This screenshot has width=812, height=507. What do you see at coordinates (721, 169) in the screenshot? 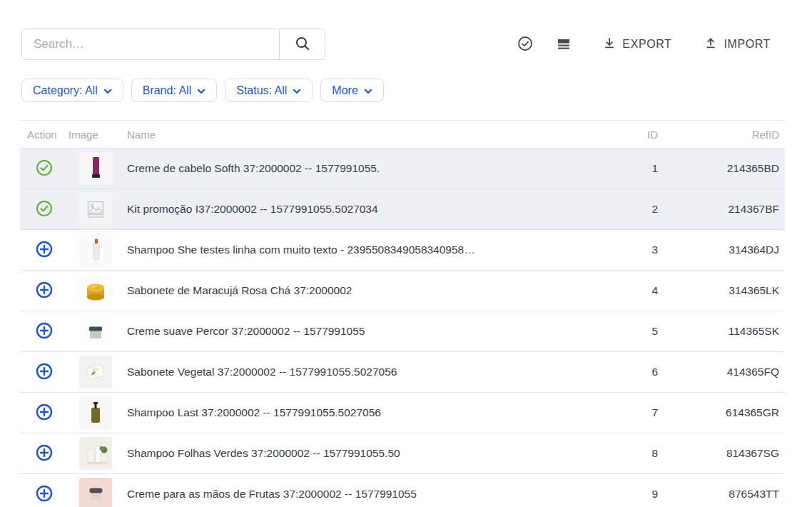
I see `product-refid: 214365BD` at bounding box center [721, 169].